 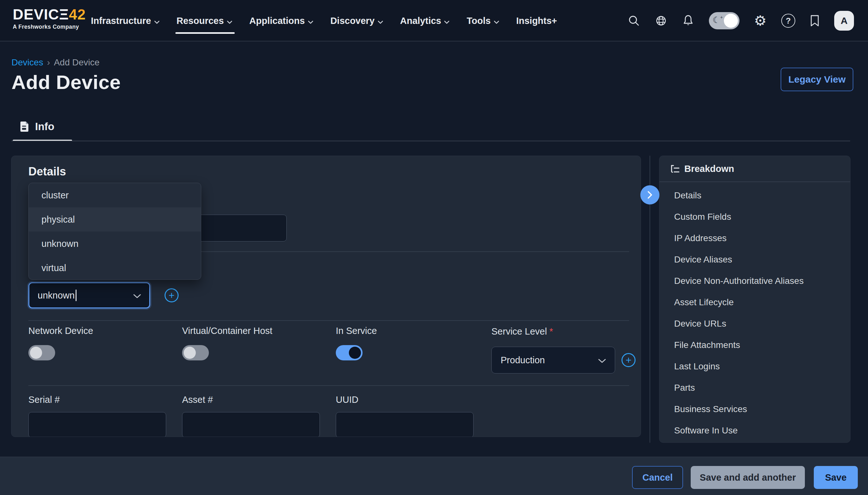 What do you see at coordinates (688, 21) in the screenshot?
I see `notifications-button` at bounding box center [688, 21].